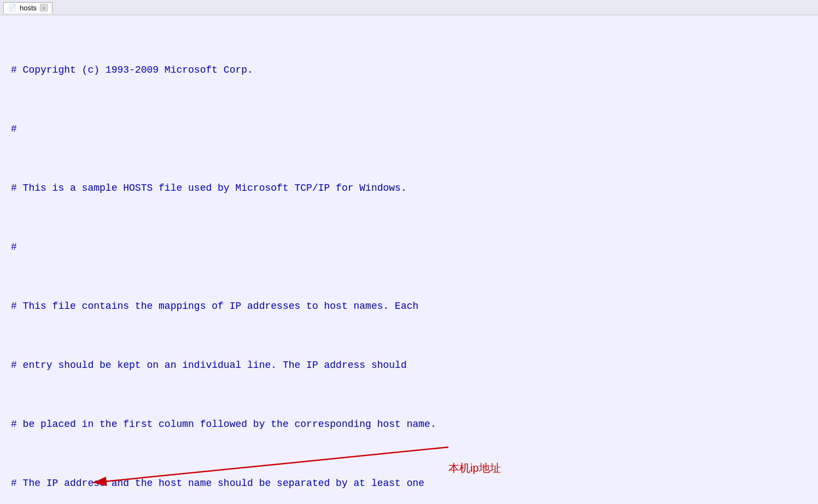  Describe the element at coordinates (409, 483) in the screenshot. I see `code-line-8: # The IP address and the host name shoul…` at that location.